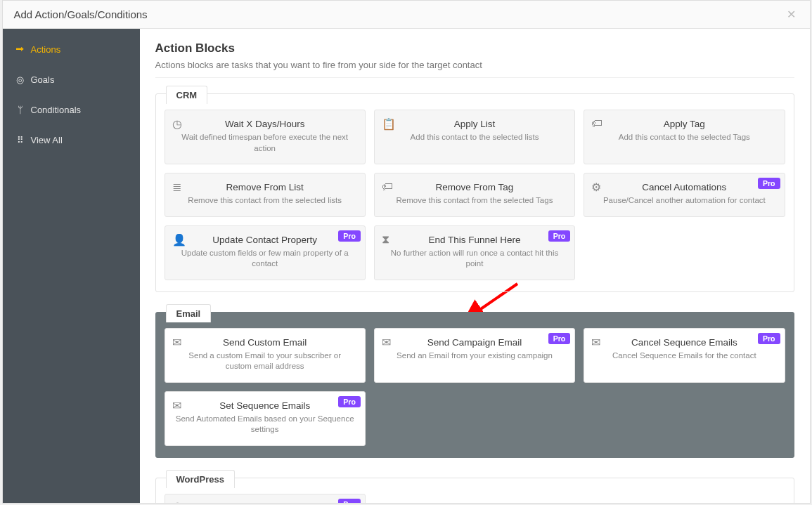 This screenshot has width=812, height=505. Describe the element at coordinates (475, 187) in the screenshot. I see `card-title: Remove From Tag` at that location.